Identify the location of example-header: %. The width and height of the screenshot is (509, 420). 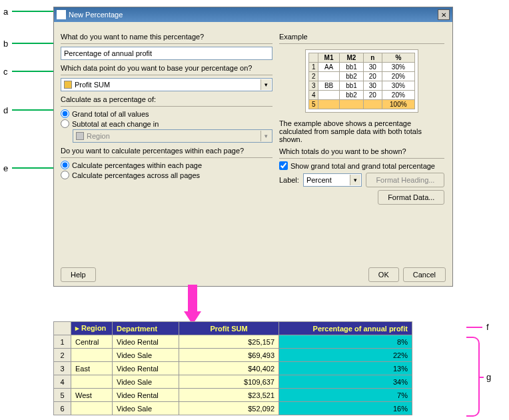
(398, 58).